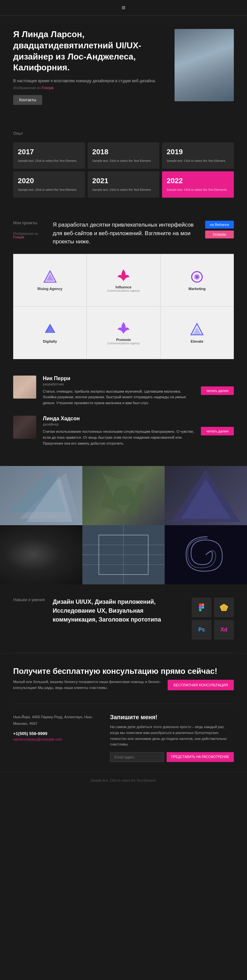 The image size is (247, 980). What do you see at coordinates (124, 134) in the screenshot?
I see `experience-label: Опыт` at bounding box center [124, 134].